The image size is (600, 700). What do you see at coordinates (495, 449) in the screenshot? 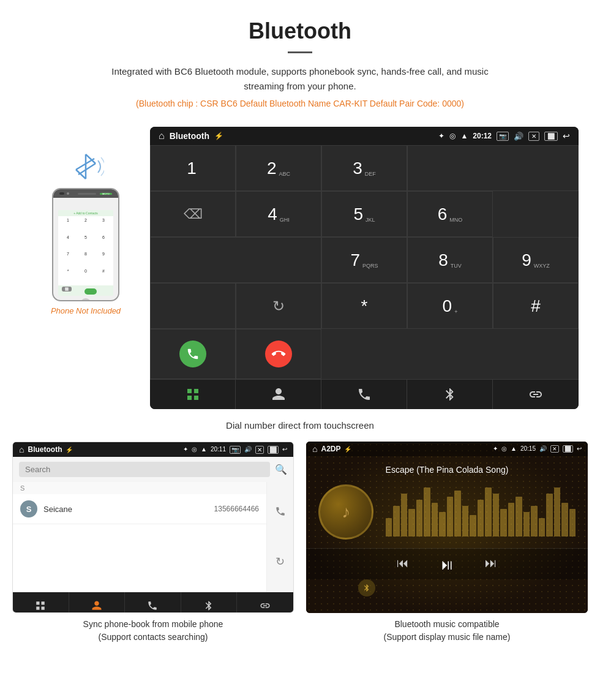
I see `music-bluetooth-icon: ✦` at bounding box center [495, 449].